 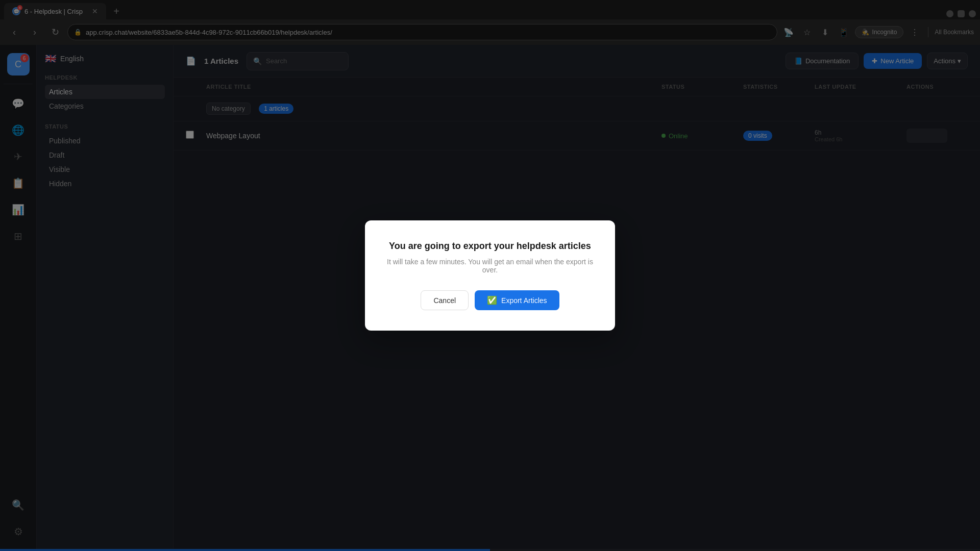 I want to click on export-articles-button: ✅ Export Articles, so click(x=517, y=300).